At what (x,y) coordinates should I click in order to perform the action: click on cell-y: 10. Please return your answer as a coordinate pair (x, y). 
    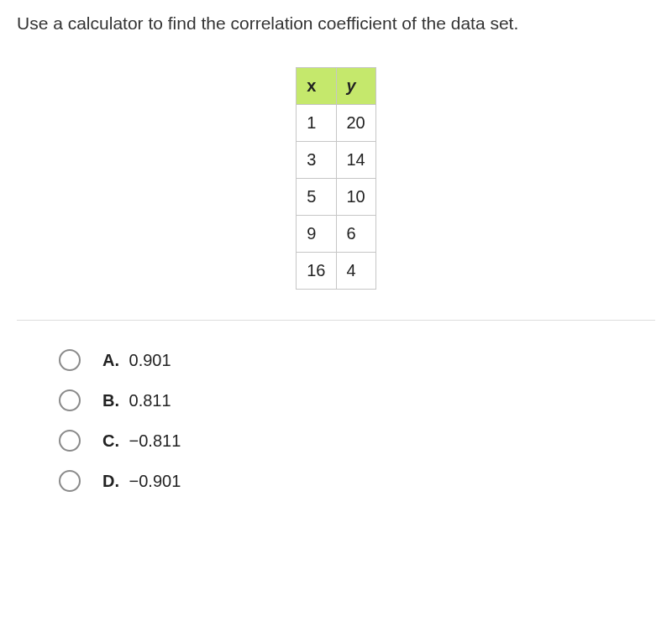
    Looking at the image, I should click on (356, 197).